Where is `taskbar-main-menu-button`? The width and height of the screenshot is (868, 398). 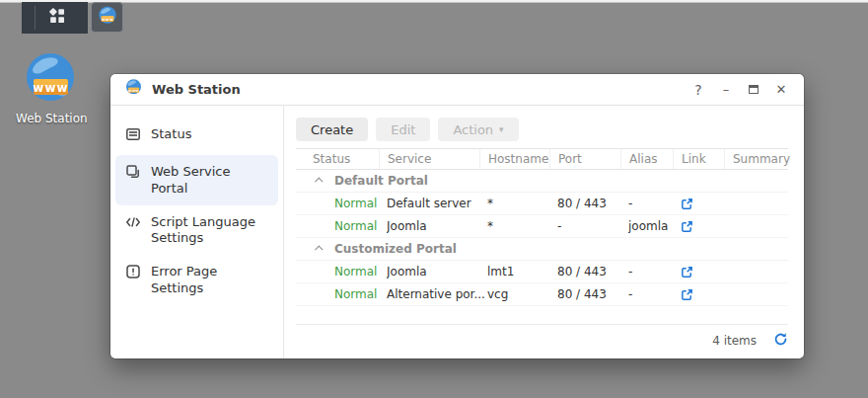 taskbar-main-menu-button is located at coordinates (55, 18).